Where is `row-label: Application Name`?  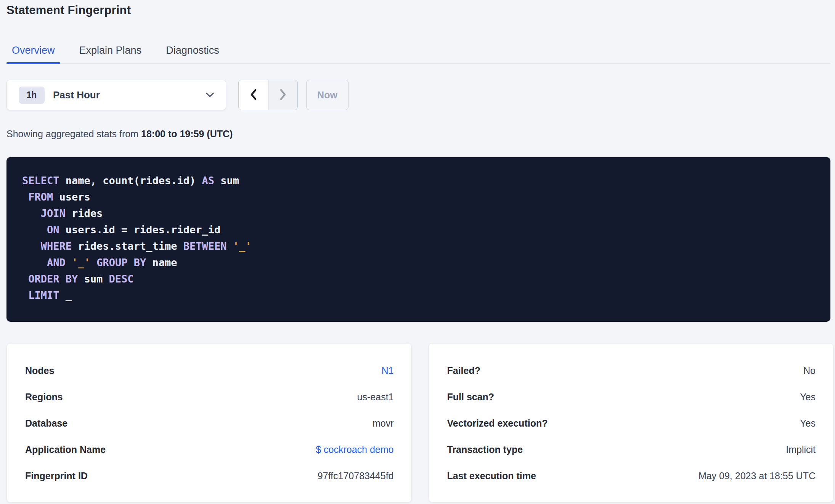 row-label: Application Name is located at coordinates (66, 450).